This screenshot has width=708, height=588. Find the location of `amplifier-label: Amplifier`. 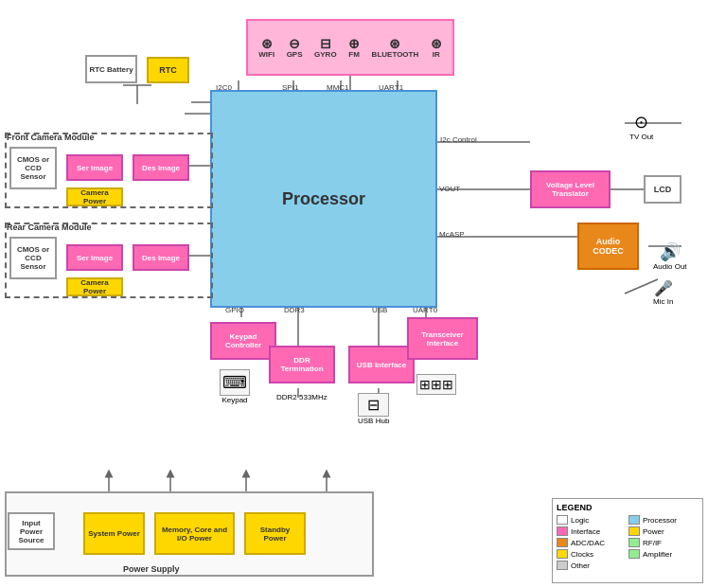

amplifier-label: Amplifier is located at coordinates (657, 555).